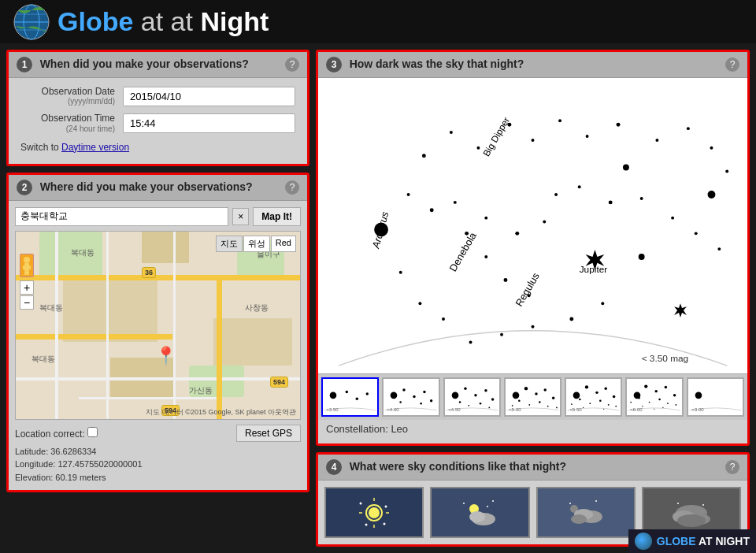  I want to click on location-correct-label: Location correct:, so click(57, 433).